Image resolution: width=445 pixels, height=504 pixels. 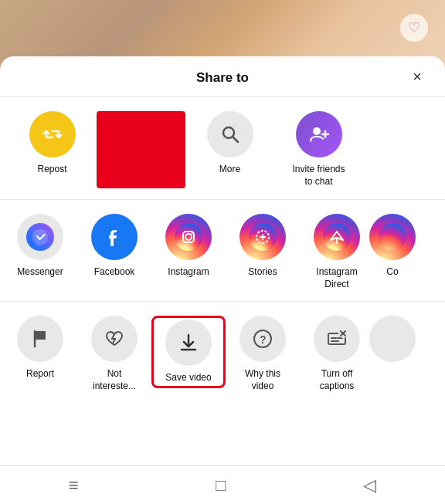 I want to click on messenger-label: Messenger, so click(x=40, y=272).